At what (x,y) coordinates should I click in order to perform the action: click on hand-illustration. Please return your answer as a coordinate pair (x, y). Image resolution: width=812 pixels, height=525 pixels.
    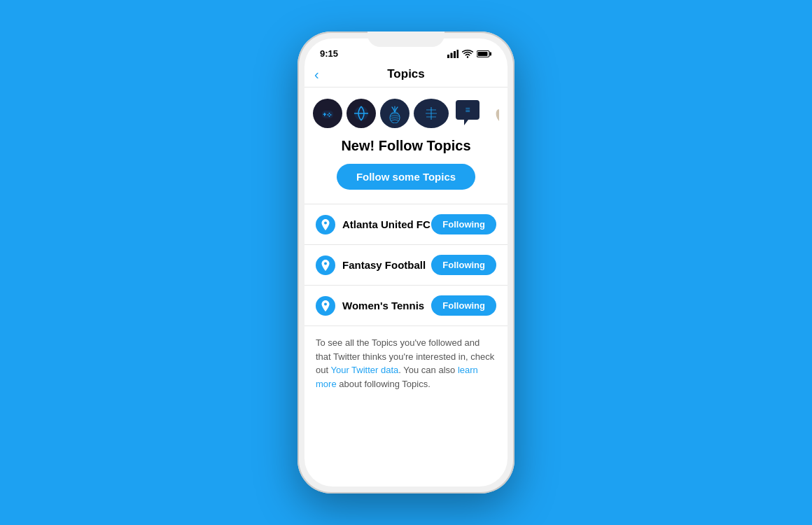
    Looking at the image, I should click on (490, 110).